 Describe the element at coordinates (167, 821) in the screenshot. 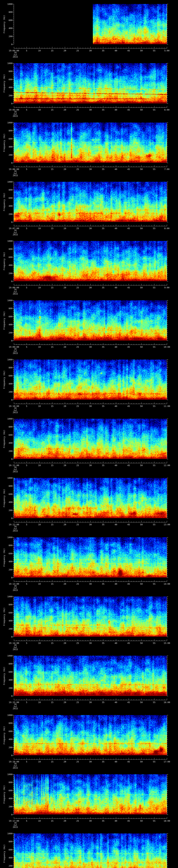

I see `x-end-time-label: 18:00` at that location.